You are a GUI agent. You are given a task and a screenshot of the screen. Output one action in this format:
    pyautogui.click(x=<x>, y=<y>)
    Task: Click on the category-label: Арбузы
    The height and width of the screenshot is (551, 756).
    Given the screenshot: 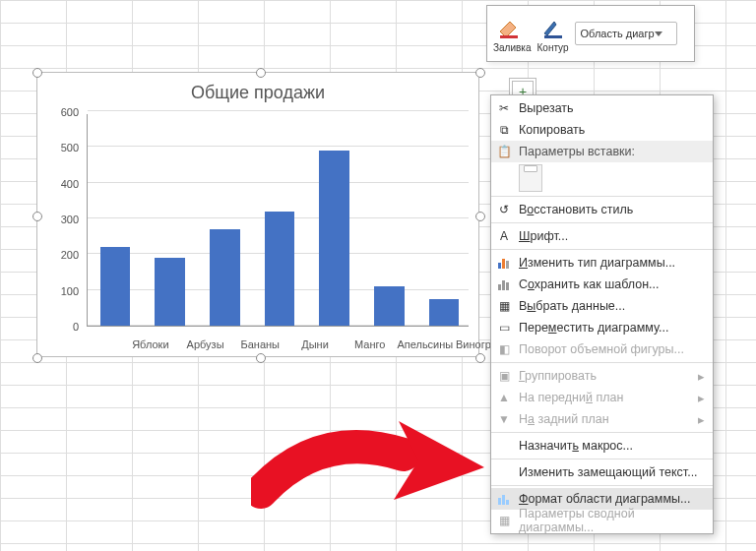 What is the action you would take?
    pyautogui.click(x=206, y=344)
    